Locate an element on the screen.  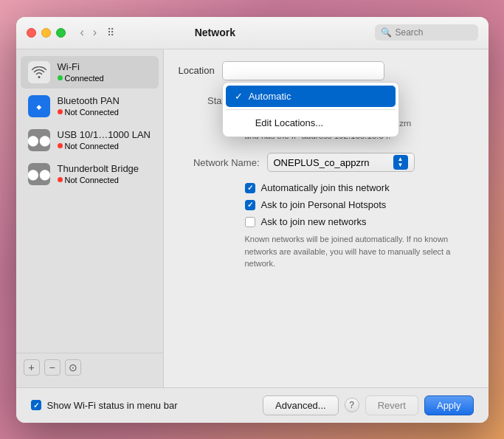
network-select-chevron: ▲ ▼ is located at coordinates (401, 162).